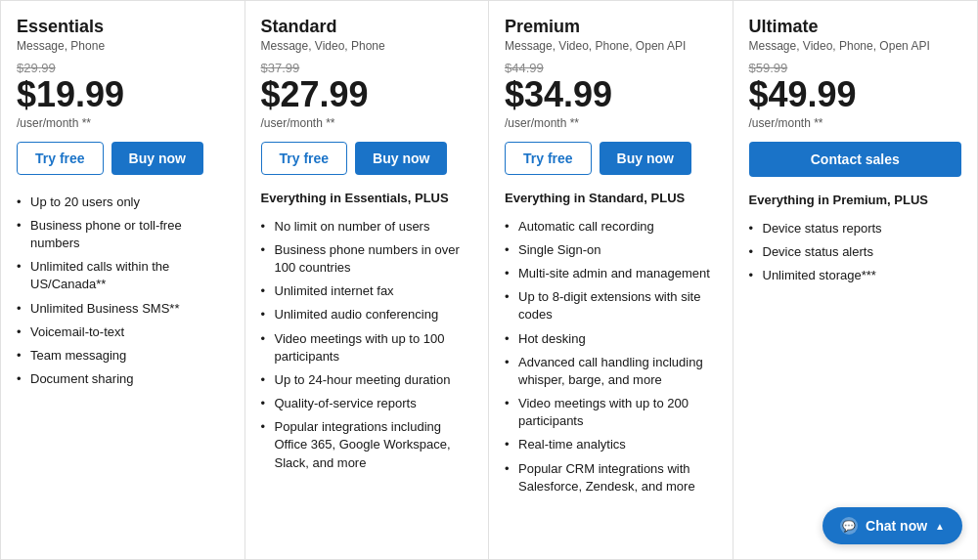  I want to click on premium-highlight: Everything in Standard, PLUS, so click(610, 197).